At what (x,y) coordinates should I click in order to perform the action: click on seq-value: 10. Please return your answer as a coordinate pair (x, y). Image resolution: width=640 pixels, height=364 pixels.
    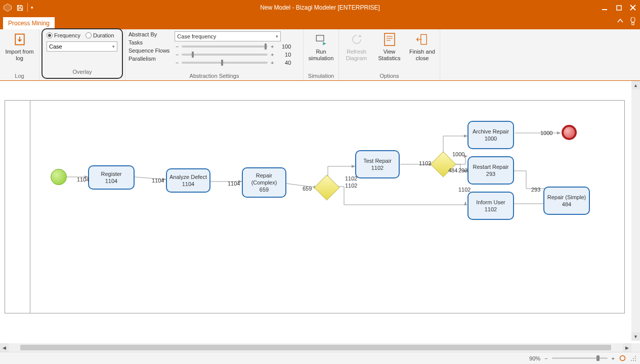
    Looking at the image, I should click on (284, 55).